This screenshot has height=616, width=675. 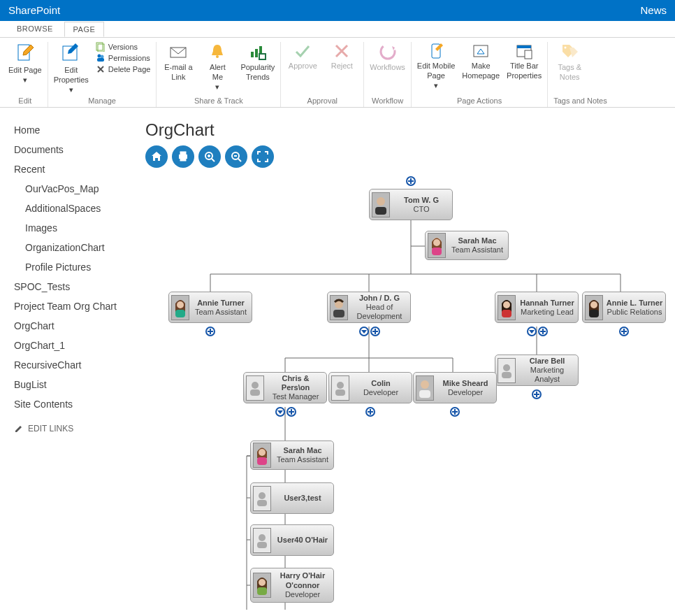 I want to click on approve-button: Approve, so click(x=303, y=57).